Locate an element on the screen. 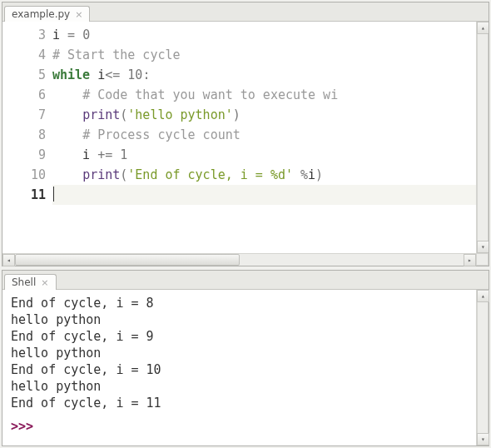 The width and height of the screenshot is (491, 448). shell-tabbar: Shell × is located at coordinates (246, 280).